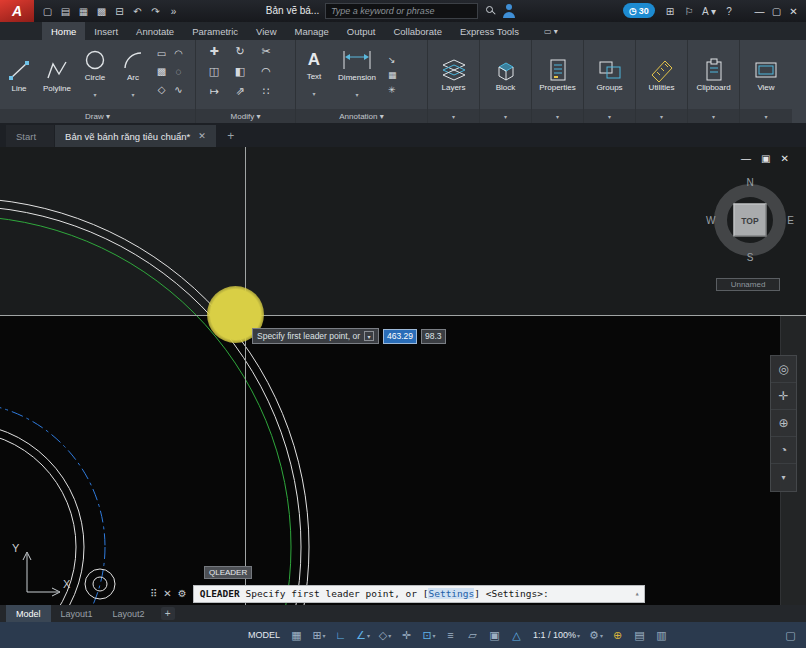 This screenshot has width=806, height=648. What do you see at coordinates (451, 594) in the screenshot?
I see `command-option-settings: Settings` at bounding box center [451, 594].